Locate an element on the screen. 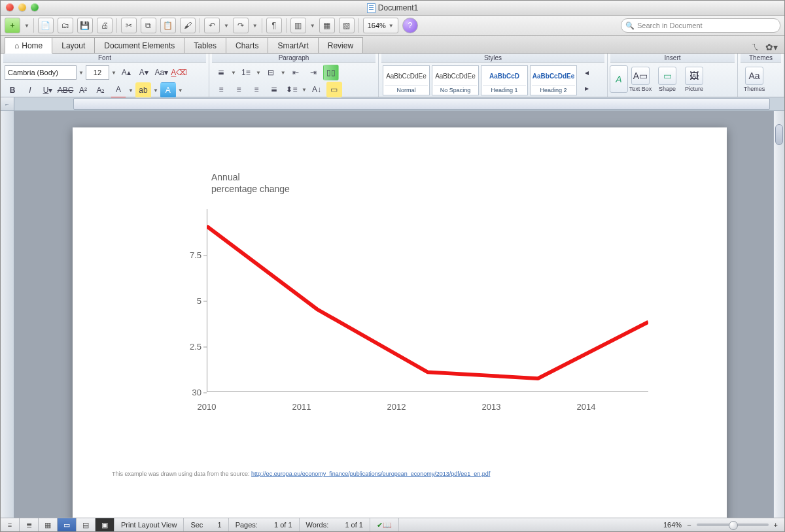 This screenshot has width=785, height=532. text-effects-dropdown: ▼ is located at coordinates (181, 90).